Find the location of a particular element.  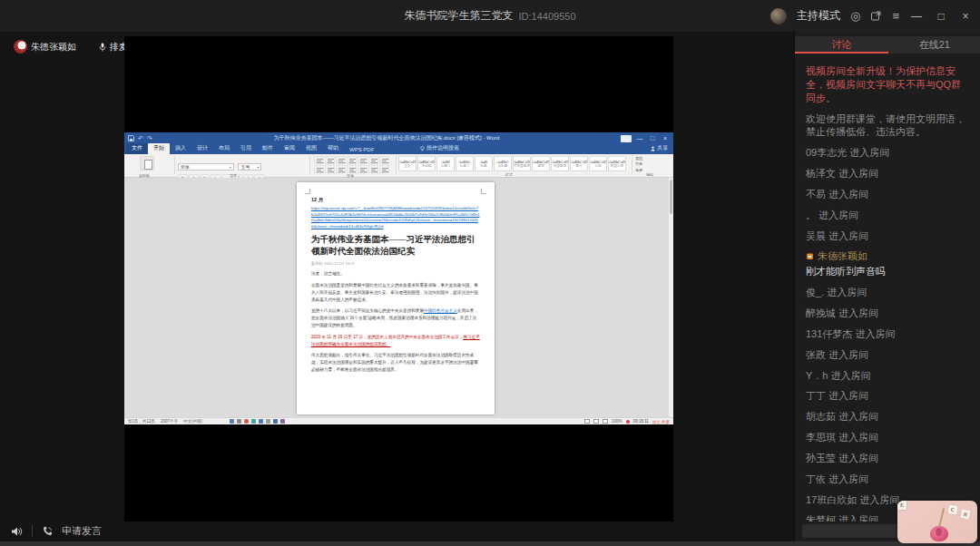

increase-indent-button is located at coordinates (363, 160).